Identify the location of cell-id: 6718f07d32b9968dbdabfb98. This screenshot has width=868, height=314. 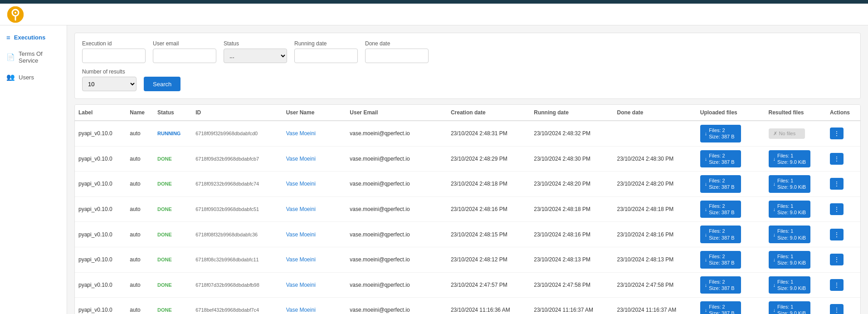
(237, 285).